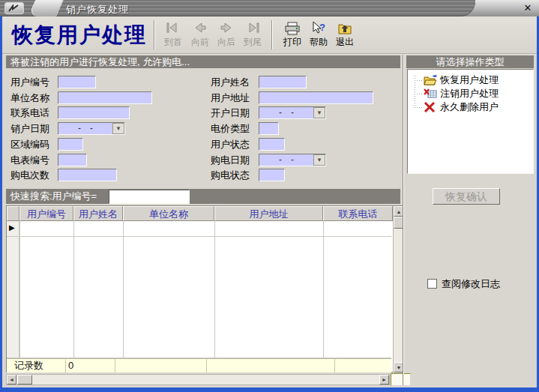 This screenshot has height=392, width=539. What do you see at coordinates (430, 94) in the screenshot?
I see `deregister-user-icon` at bounding box center [430, 94].